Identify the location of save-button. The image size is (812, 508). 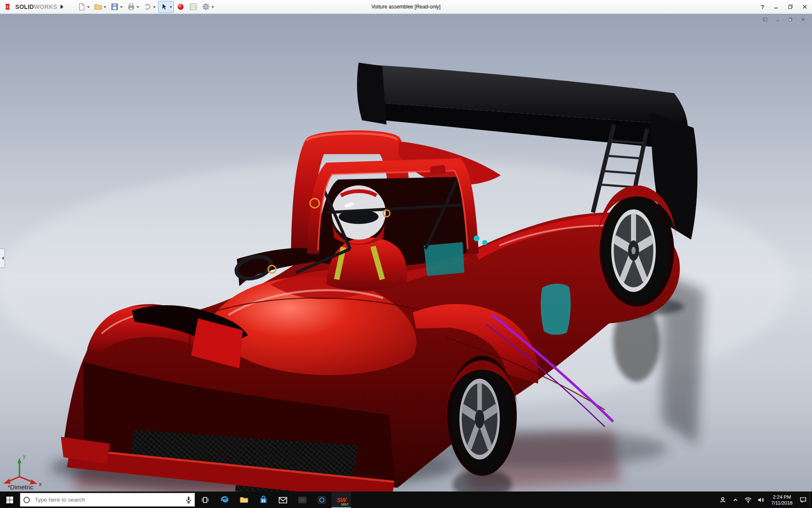
(117, 7).